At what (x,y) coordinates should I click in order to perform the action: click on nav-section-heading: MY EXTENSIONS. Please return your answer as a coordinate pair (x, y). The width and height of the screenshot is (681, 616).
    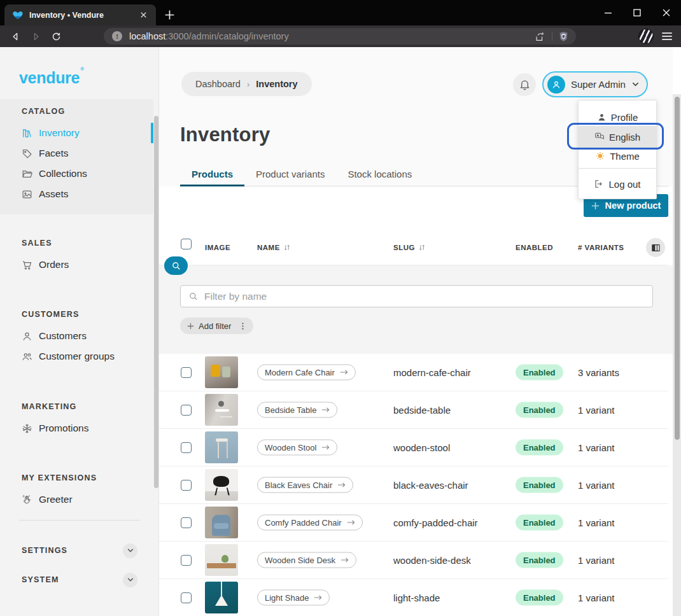
    Looking at the image, I should click on (76, 478).